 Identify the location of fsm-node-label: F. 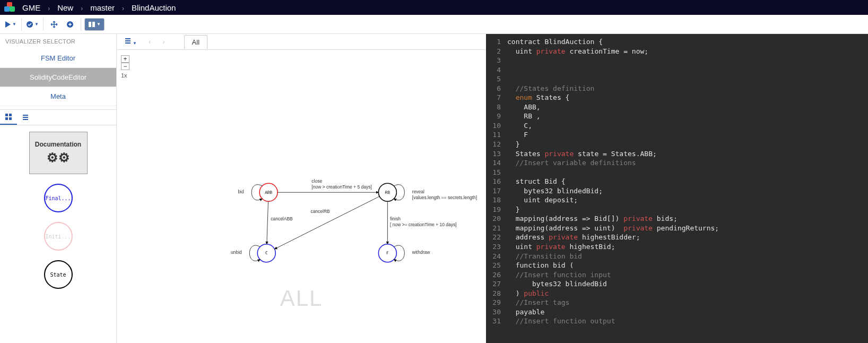
(387, 253).